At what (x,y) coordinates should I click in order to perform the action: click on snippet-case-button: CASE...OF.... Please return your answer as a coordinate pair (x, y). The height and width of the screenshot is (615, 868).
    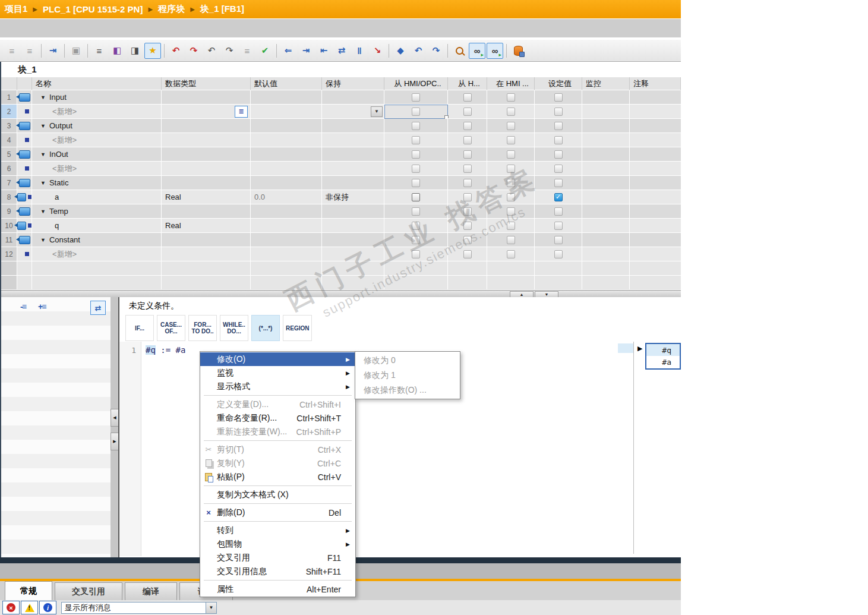
    Looking at the image, I should click on (171, 328).